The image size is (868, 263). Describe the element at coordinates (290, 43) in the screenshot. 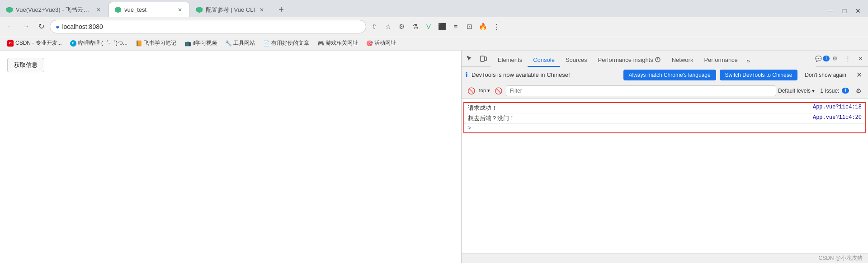

I see `bookmark-useful-label: 有用好便的文章` at that location.